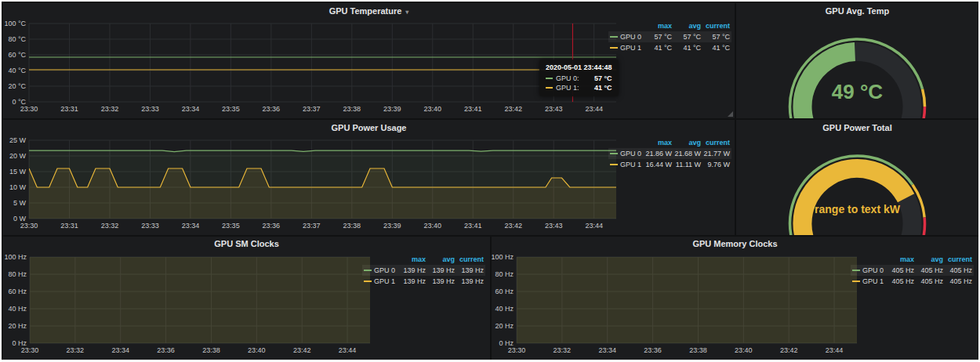 The height and width of the screenshot is (362, 980). Describe the element at coordinates (670, 37) in the screenshot. I see `temperature-legend: maxavgcurrentGPU 057 °C57 °C57 °CGPU 141…` at that location.